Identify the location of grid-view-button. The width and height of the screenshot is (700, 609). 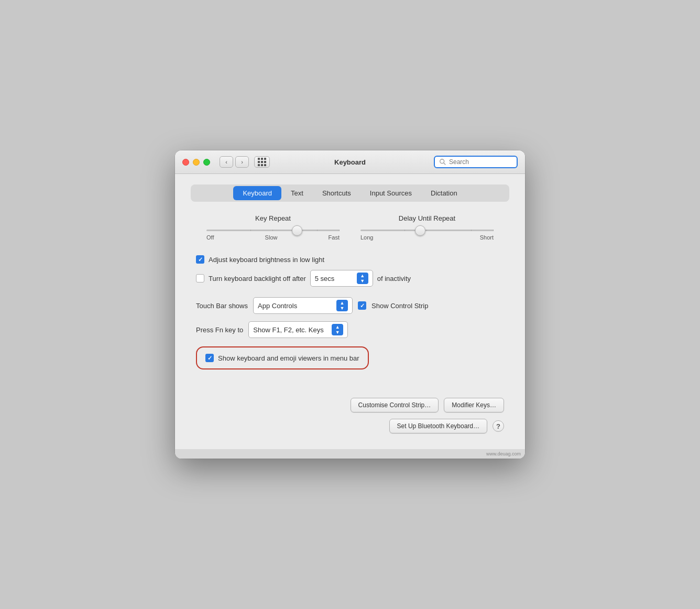
(262, 162).